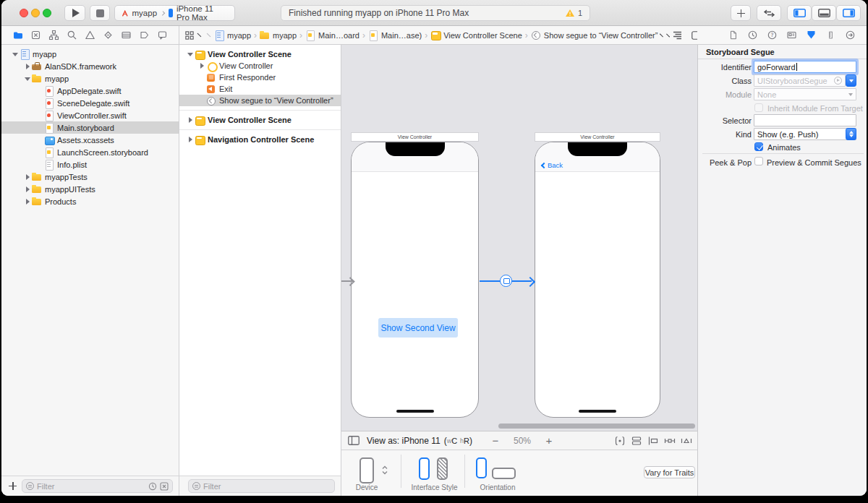  Describe the element at coordinates (36, 35) in the screenshot. I see `source-control-navigator-tab` at that location.